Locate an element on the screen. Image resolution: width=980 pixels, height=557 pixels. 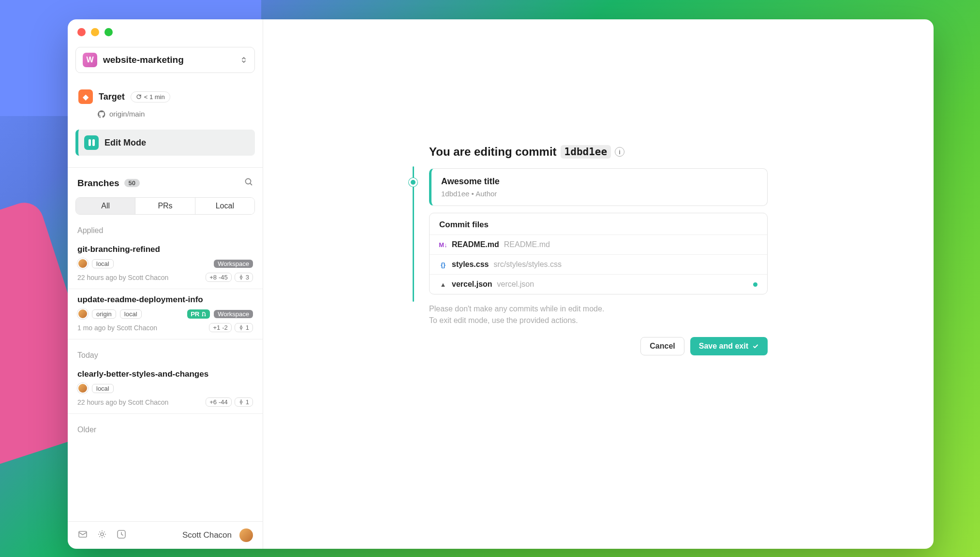
branch-item: git-branching-refined local Workspace 22… is located at coordinates (165, 264).